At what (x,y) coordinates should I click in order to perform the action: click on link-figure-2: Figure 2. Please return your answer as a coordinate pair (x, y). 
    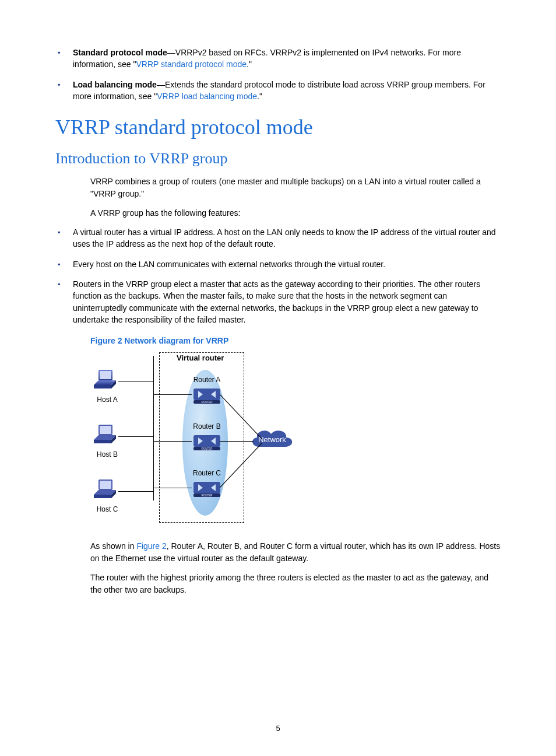
    Looking at the image, I should click on (152, 546).